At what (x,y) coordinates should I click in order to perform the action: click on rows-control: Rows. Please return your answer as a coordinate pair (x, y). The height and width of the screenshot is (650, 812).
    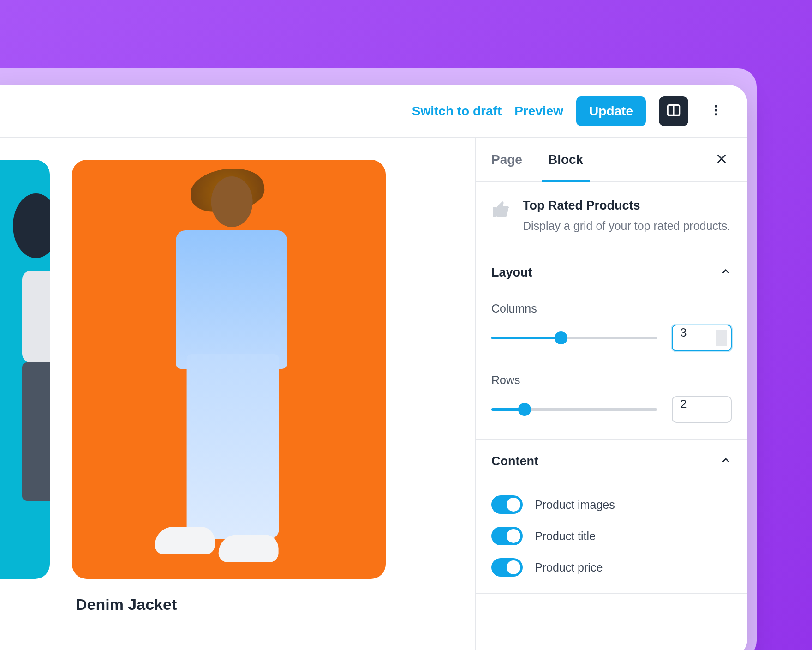
    Looking at the image, I should click on (612, 398).